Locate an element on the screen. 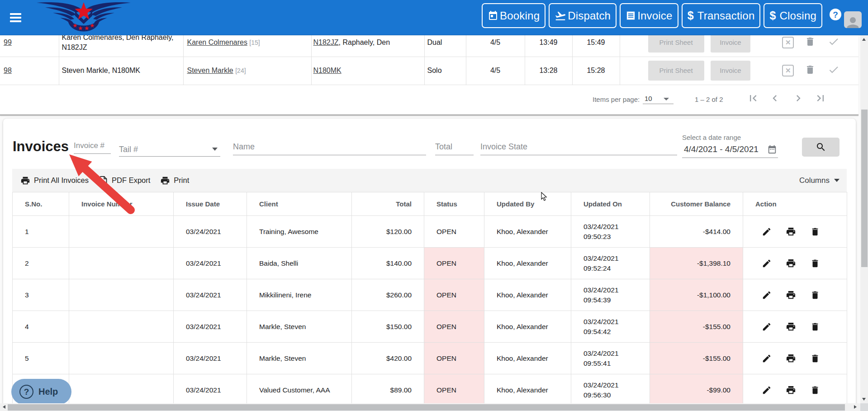 This screenshot has width=868, height=411. page-title: Invoices is located at coordinates (41, 147).